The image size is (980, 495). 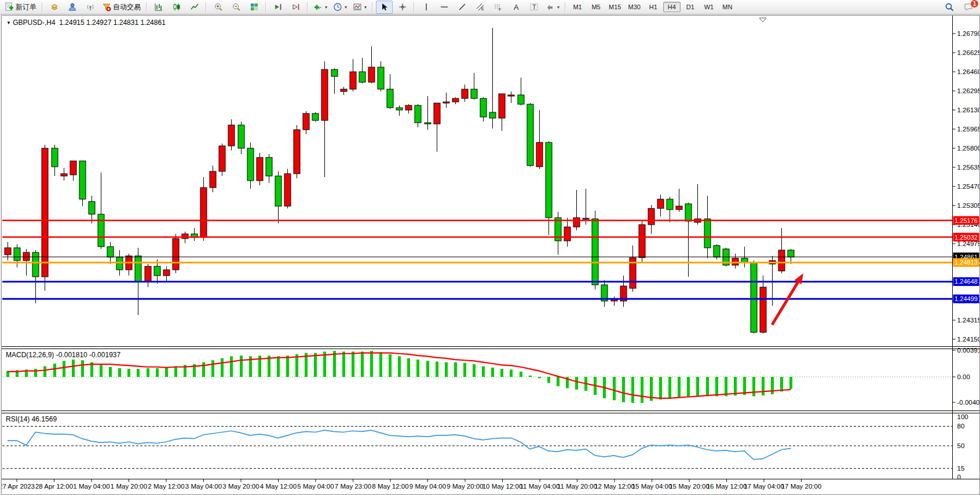 What do you see at coordinates (360, 7) in the screenshot?
I see `templates-button: ▾` at bounding box center [360, 7].